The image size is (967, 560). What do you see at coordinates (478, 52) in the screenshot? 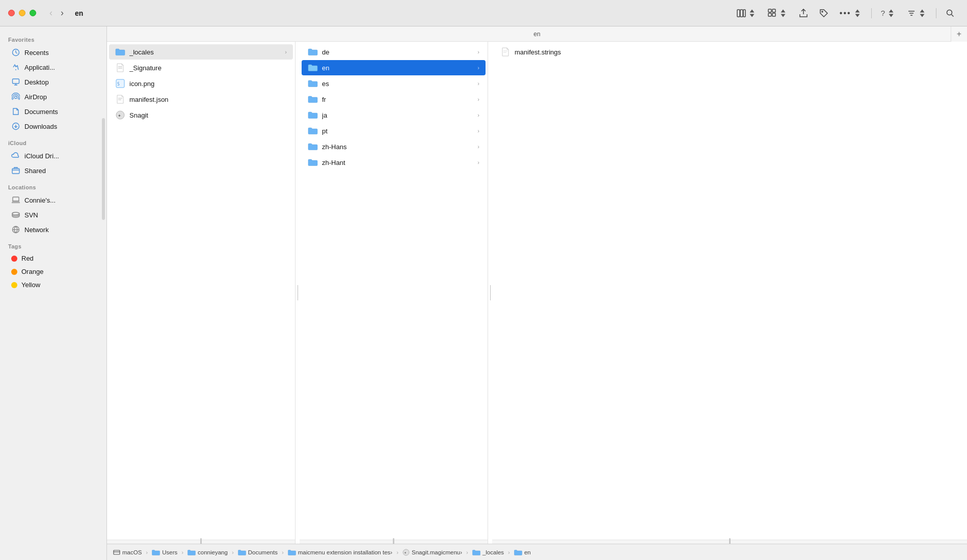
I see `chevron-de: ›` at bounding box center [478, 52].